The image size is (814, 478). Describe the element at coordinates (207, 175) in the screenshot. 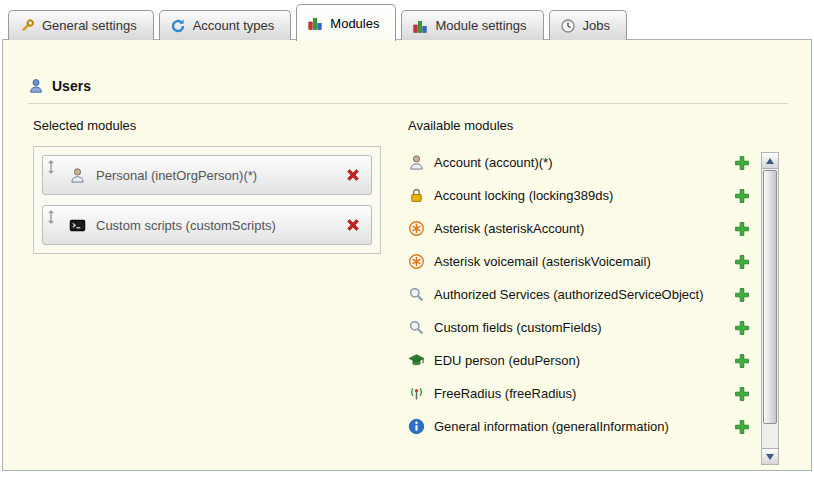

I see `selected-module-row: Personal (inetOrgPerson)(*)` at that location.